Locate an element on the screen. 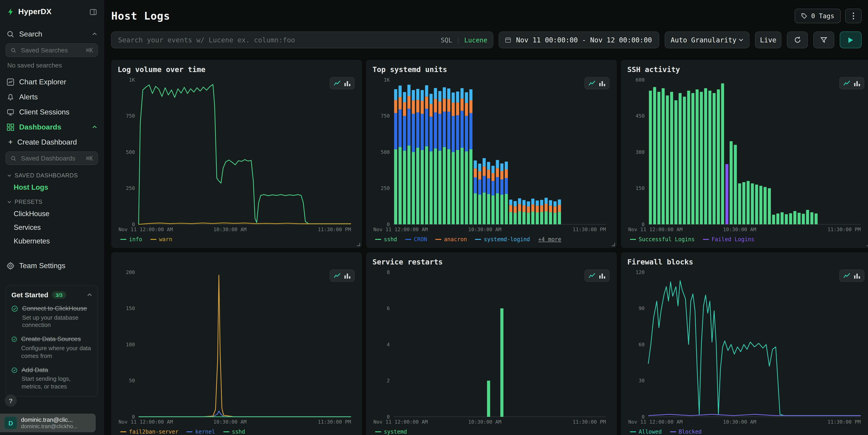  sidebar-item-services: Services is located at coordinates (52, 228).